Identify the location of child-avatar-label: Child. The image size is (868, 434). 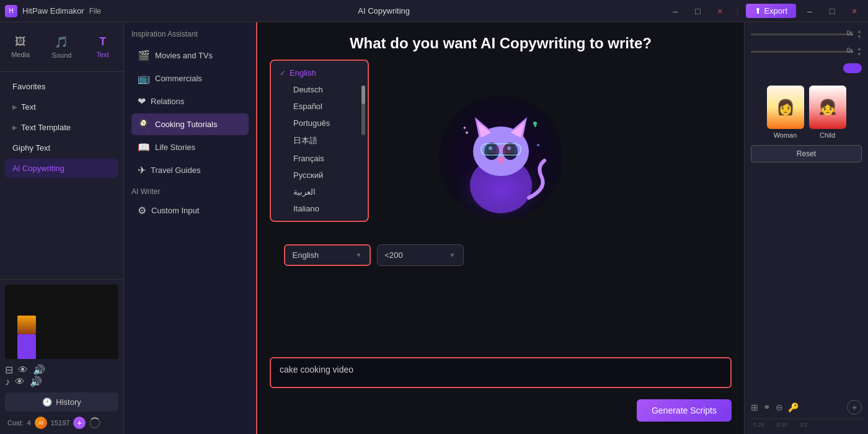
(828, 135).